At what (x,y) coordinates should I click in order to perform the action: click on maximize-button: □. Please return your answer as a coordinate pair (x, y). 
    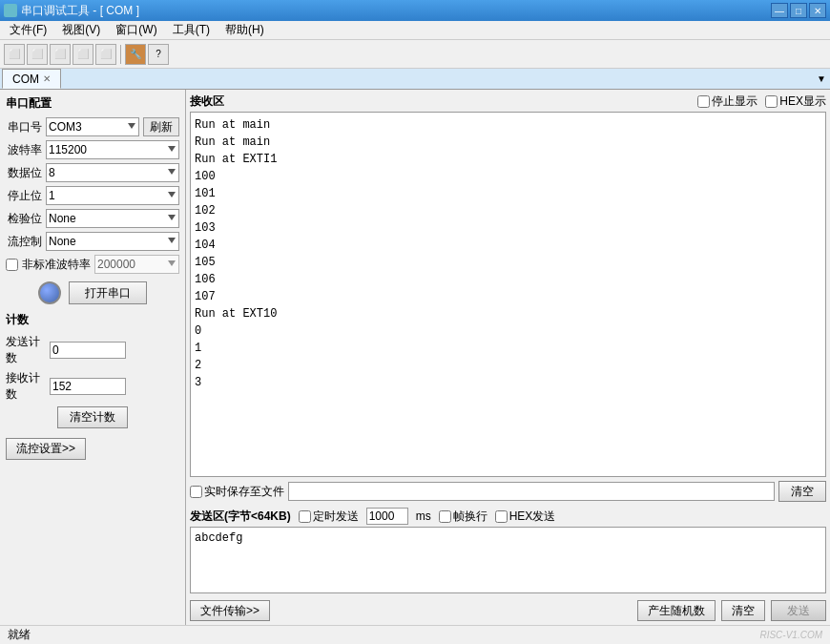
    Looking at the image, I should click on (799, 10).